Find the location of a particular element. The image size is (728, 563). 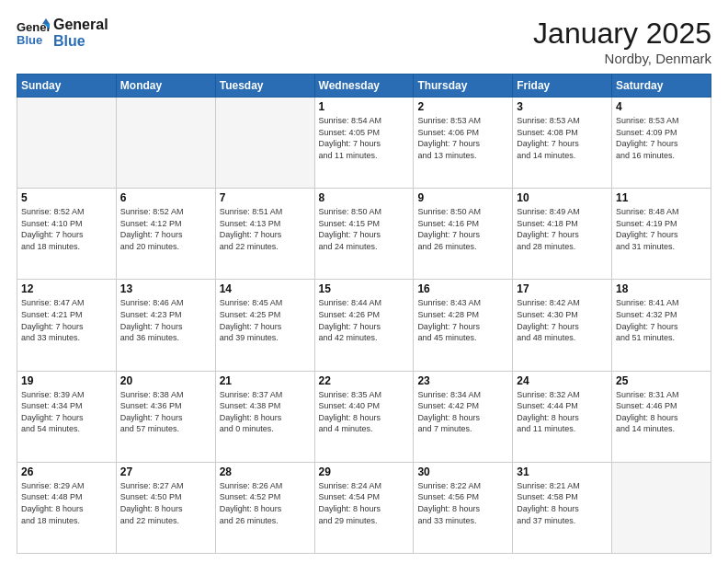

day-number: 27 is located at coordinates (165, 472).